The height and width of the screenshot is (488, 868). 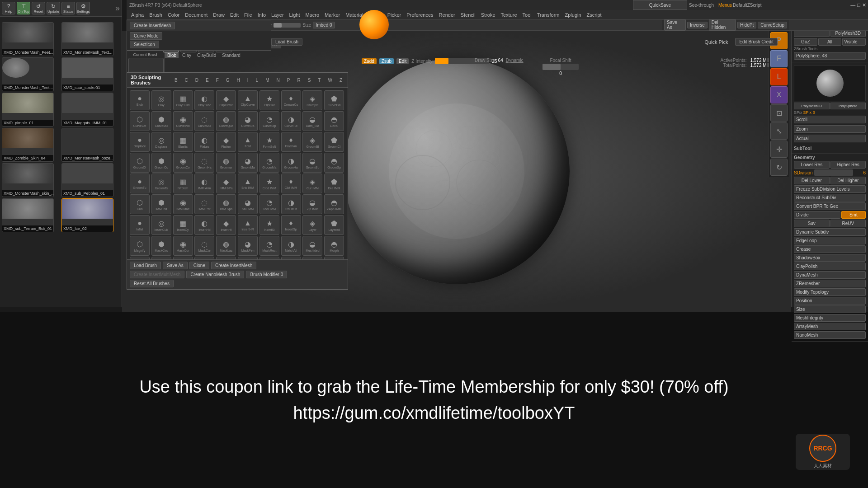 What do you see at coordinates (812, 106) in the screenshot?
I see `polymesh3d-button: PolyMesh3D` at bounding box center [812, 106].